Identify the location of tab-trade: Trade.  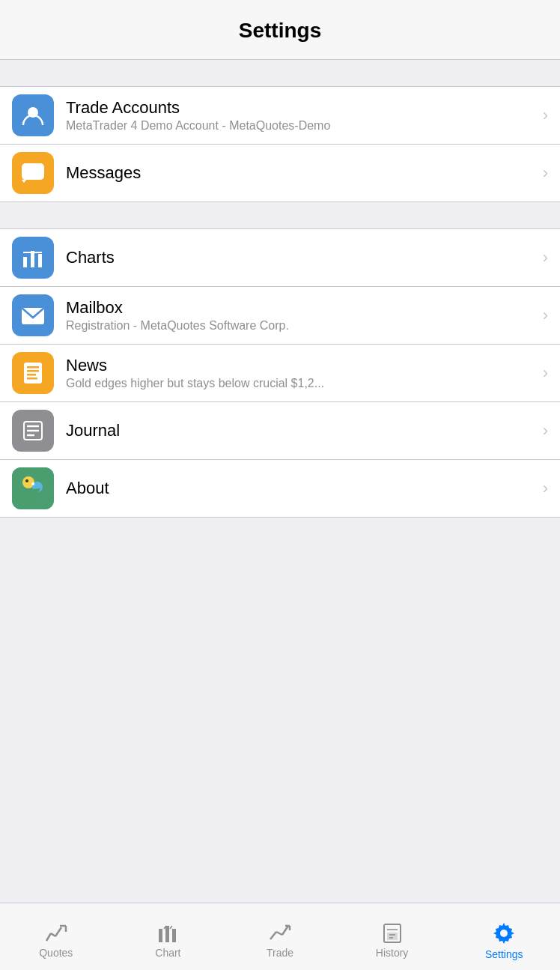
(280, 937).